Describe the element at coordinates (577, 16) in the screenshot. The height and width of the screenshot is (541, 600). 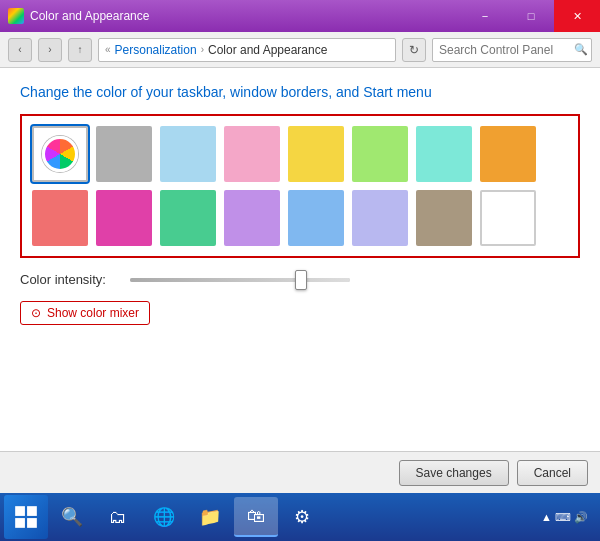
I see `close-button: ✕` at that location.